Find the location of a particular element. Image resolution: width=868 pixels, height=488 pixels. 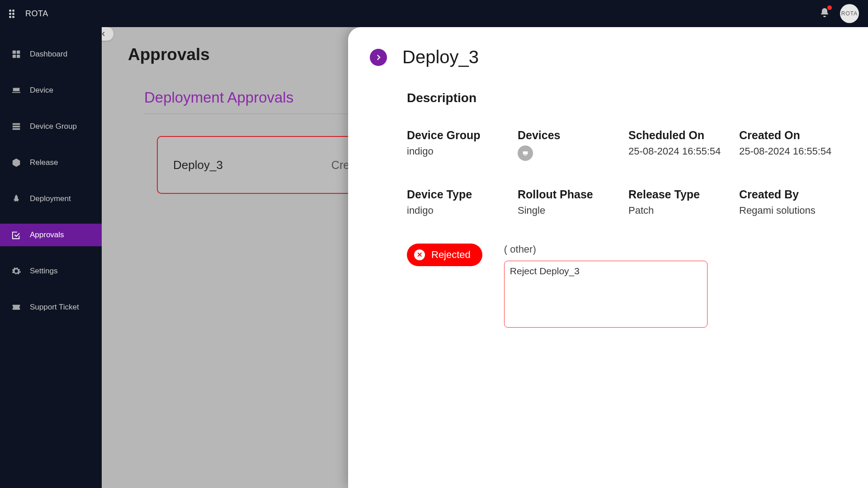

sidebar-item-label: Deployment is located at coordinates (51, 199).